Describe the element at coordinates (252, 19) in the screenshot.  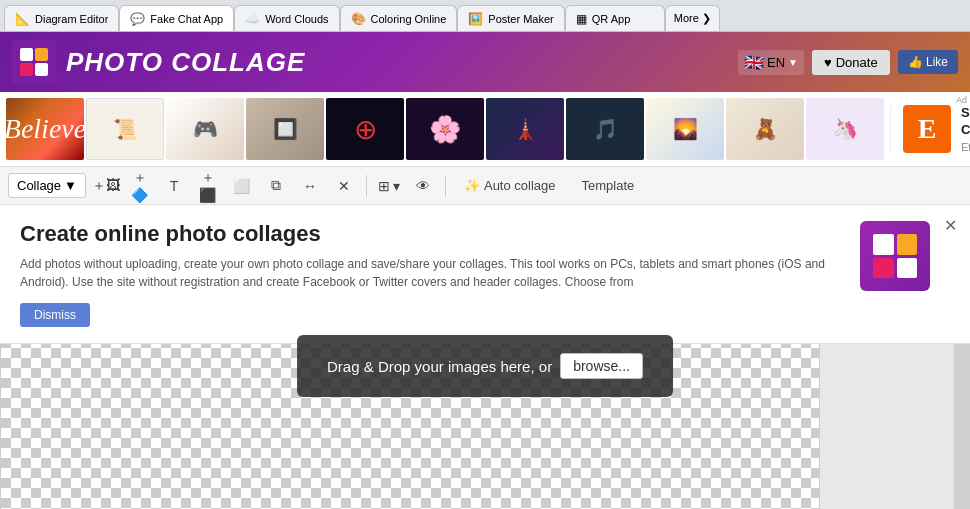
I see `cloud-icon: ☁️` at that location.